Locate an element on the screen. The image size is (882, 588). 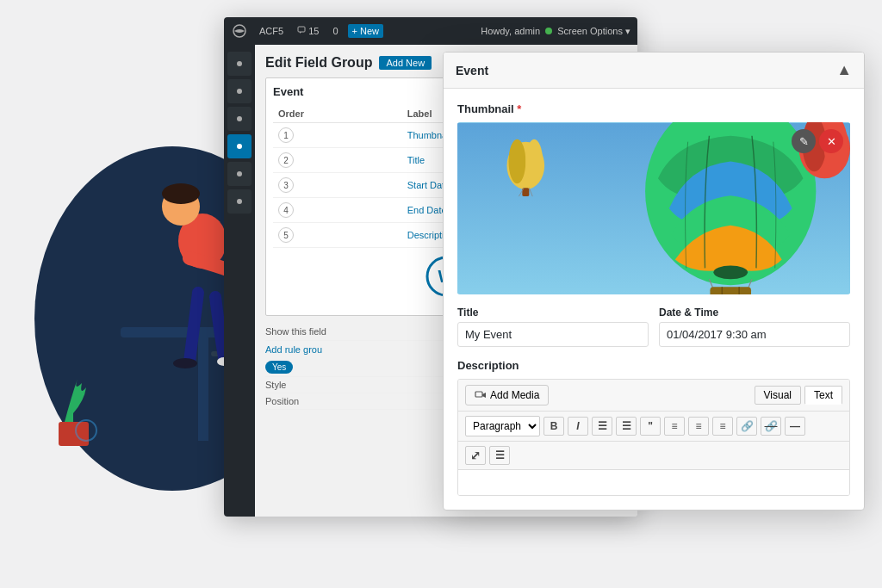
editor-row3: ⤢ ☰ is located at coordinates (654, 455).